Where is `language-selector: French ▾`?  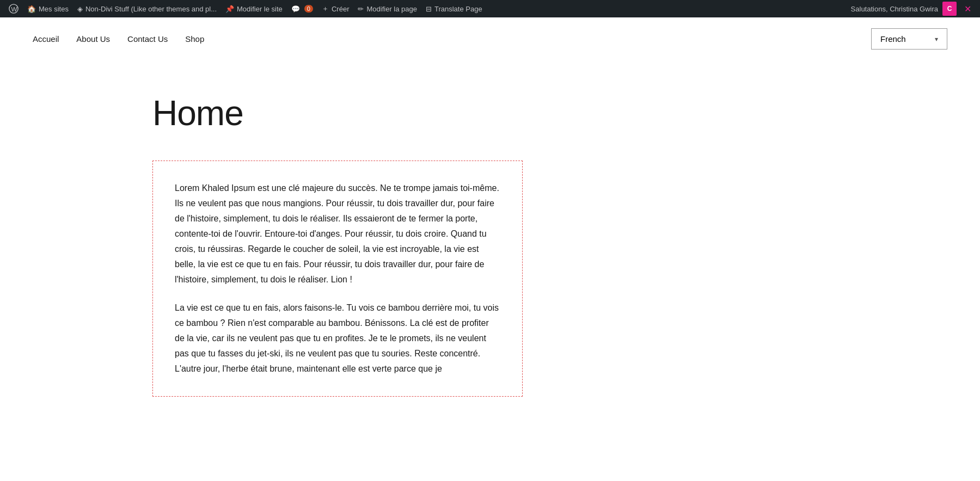
language-selector: French ▾ is located at coordinates (909, 39).